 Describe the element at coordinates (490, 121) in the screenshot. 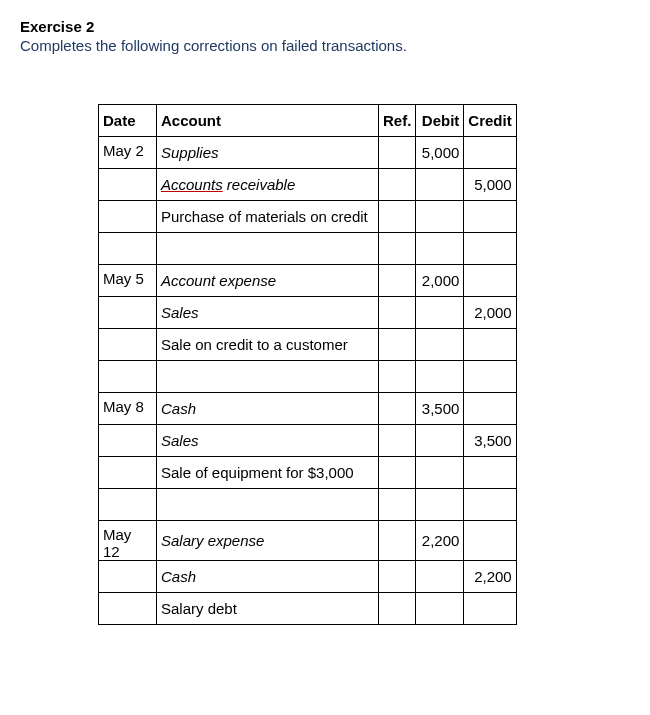

I see `header-credit: Credit` at that location.